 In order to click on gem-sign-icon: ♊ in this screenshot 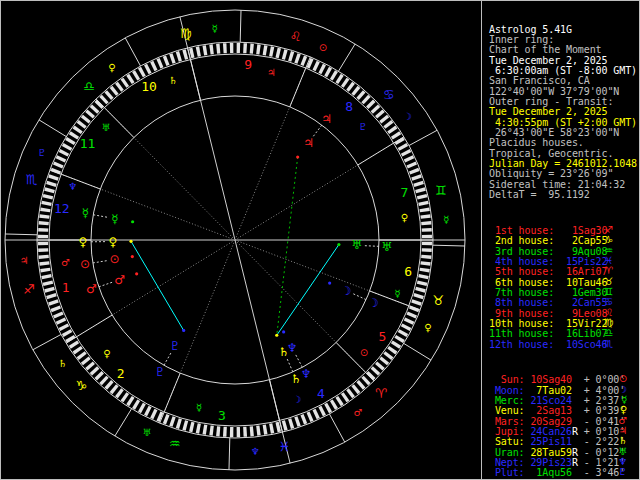, I will do `click(441, 190)`.